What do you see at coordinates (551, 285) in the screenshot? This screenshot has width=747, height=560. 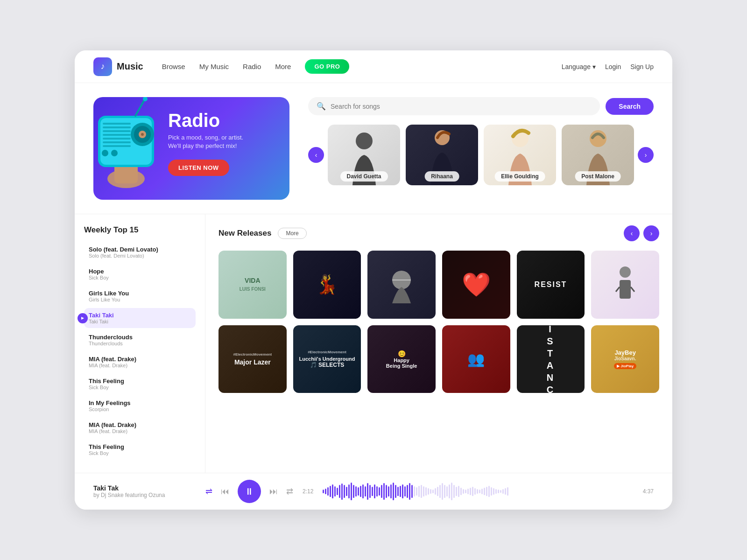 I see `album-card: RESIST` at bounding box center [551, 285].